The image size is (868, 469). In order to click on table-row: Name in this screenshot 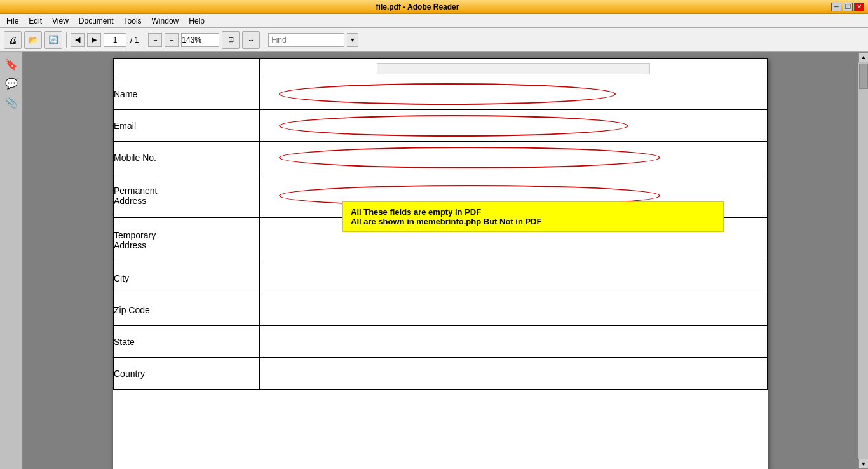, I will do `click(441, 94)`.